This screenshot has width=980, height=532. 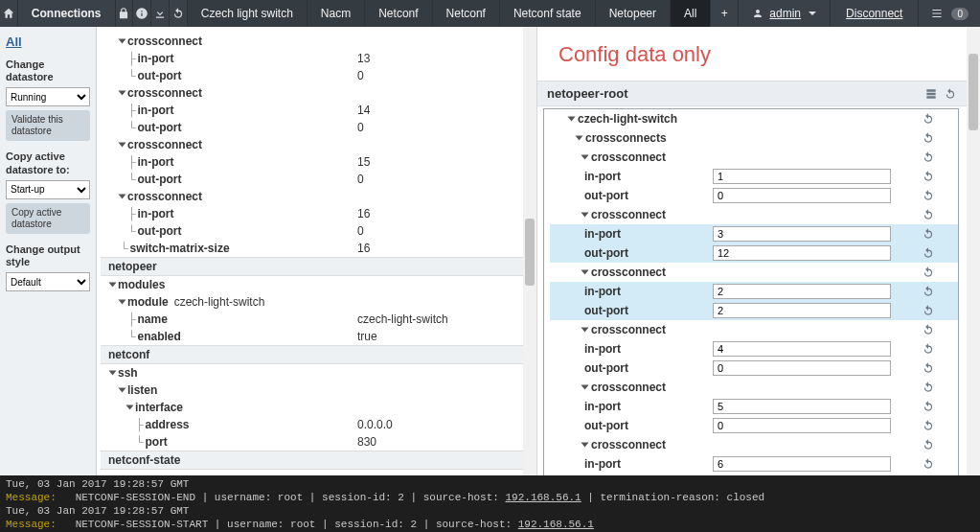 I want to click on cfg-node: crossconnects, so click(x=627, y=138).